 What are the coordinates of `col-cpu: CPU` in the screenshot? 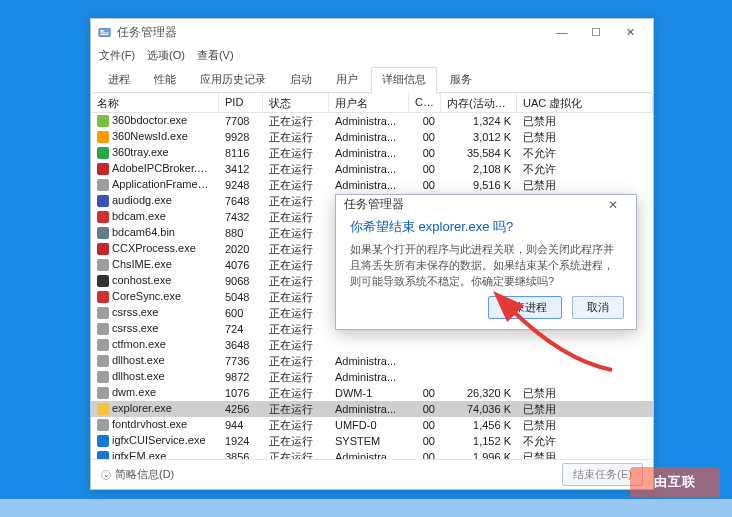 It's located at (425, 102).